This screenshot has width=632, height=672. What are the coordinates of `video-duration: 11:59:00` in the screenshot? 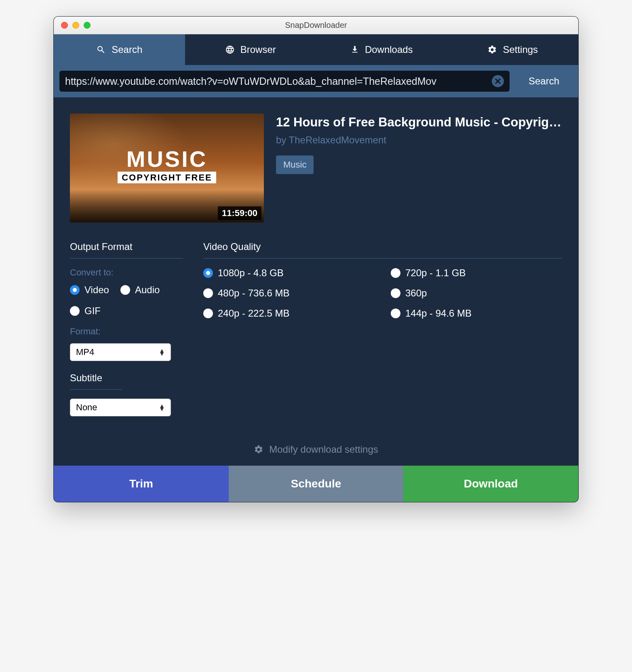 It's located at (240, 213).